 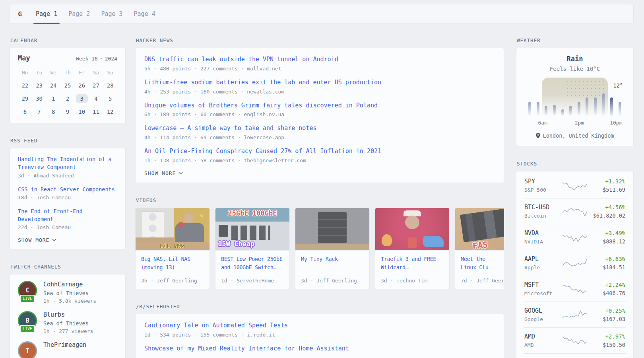 What do you see at coordinates (575, 263) in the screenshot?
I see `stock-row: AAPLApple+6.63%$184.51` at bounding box center [575, 263].